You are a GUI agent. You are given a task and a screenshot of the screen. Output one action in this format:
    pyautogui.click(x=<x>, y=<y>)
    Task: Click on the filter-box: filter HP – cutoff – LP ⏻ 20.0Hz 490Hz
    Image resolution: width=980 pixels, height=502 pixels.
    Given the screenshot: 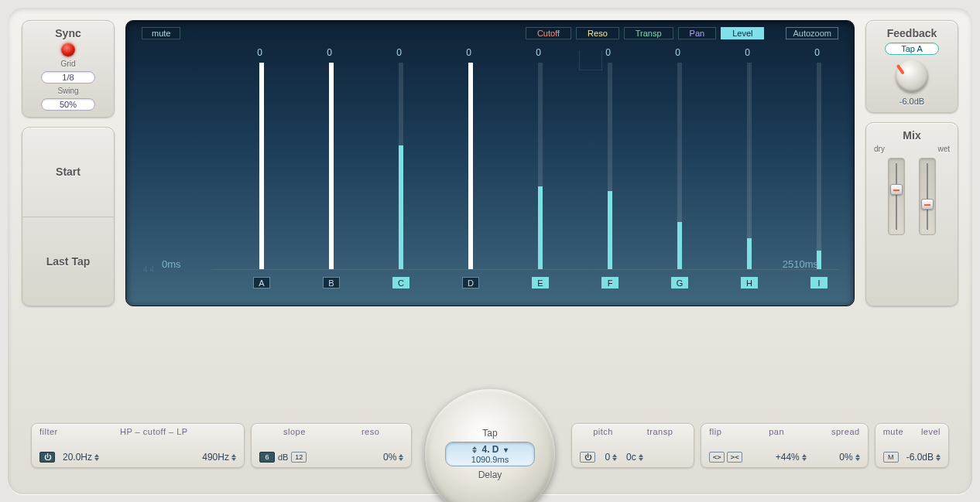 What is the action you would take?
    pyautogui.click(x=138, y=446)
    